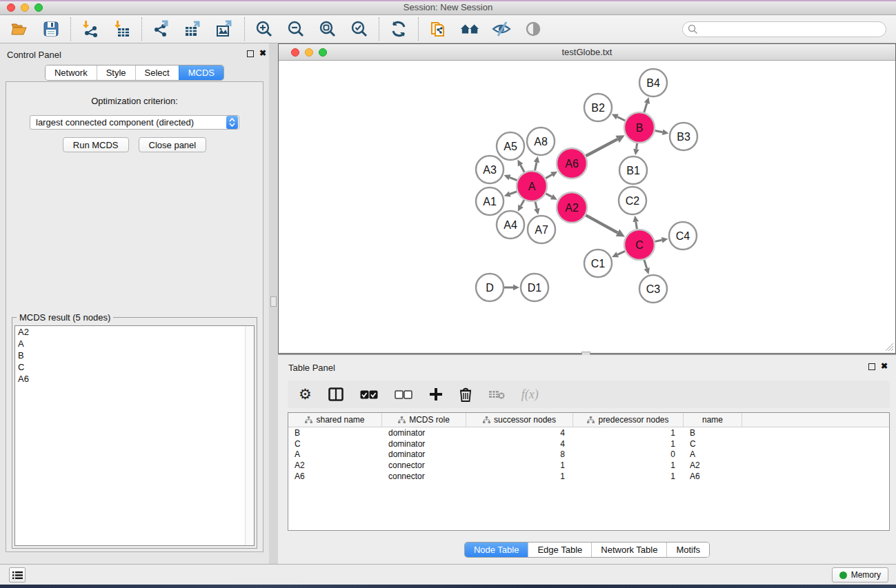 The height and width of the screenshot is (588, 896). Describe the element at coordinates (536, 166) in the screenshot. I see `graph-edge-A-A8` at that location.